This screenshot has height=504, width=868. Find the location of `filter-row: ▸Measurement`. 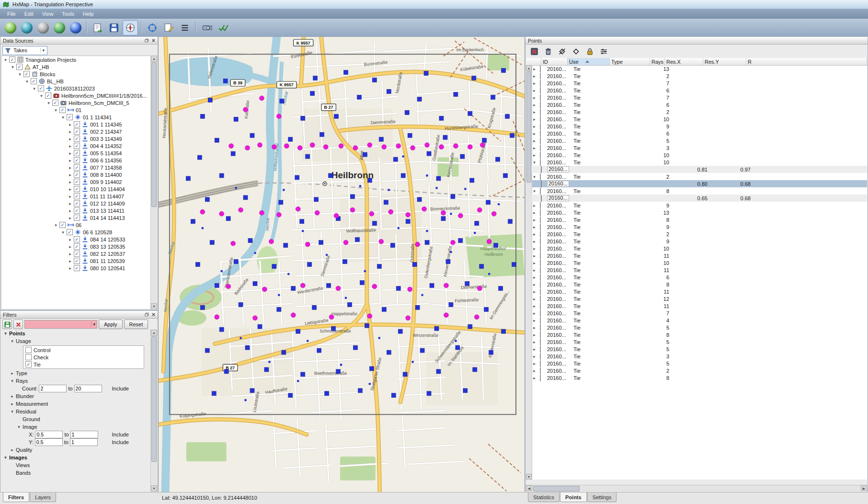

filter-row: ▸Measurement is located at coordinates (76, 404).